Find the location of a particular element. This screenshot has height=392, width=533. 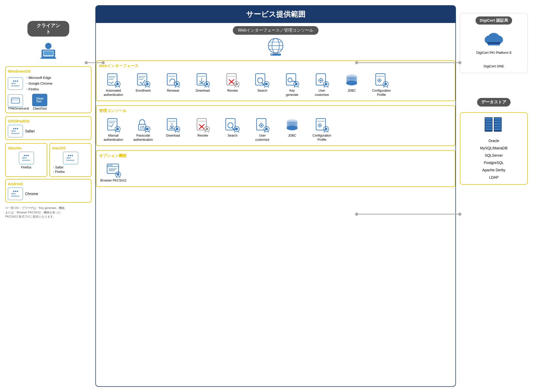

ubuntu-label: Ubuntu is located at coordinates (26, 148).